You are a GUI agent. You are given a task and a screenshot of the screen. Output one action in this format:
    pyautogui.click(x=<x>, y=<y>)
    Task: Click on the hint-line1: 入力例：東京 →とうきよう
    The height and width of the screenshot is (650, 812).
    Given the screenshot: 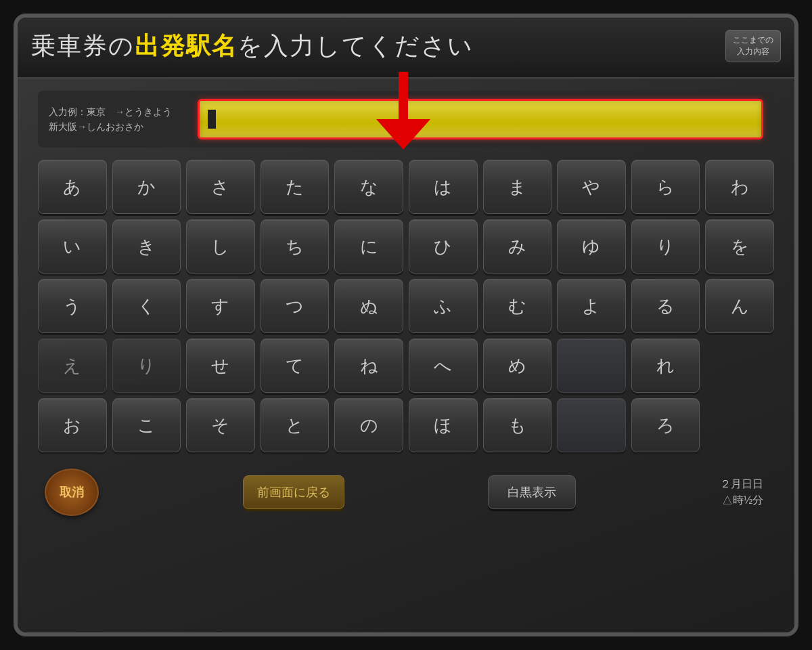 What is the action you would take?
    pyautogui.click(x=110, y=112)
    